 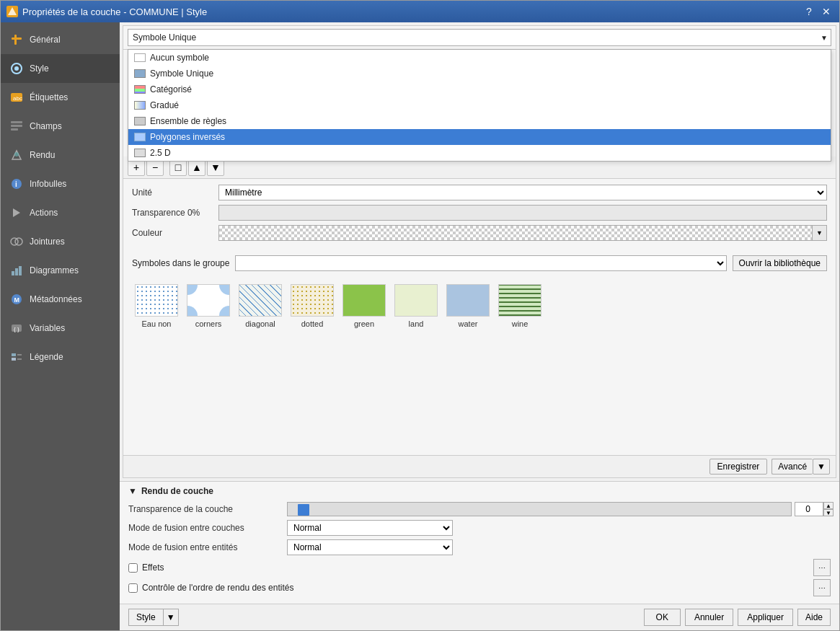 I want to click on renderer-popup: Aucun symbole Symbole Unique Catégorisé, so click(x=479, y=105).